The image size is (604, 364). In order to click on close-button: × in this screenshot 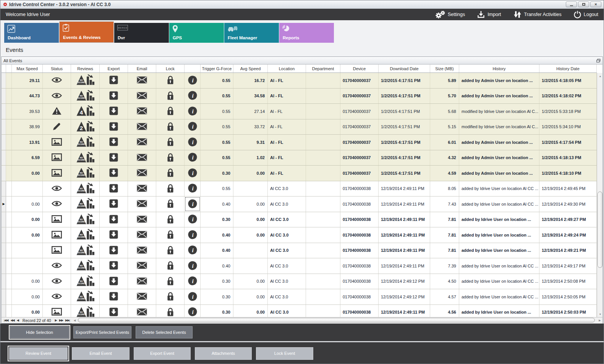, I will do `click(596, 5)`.